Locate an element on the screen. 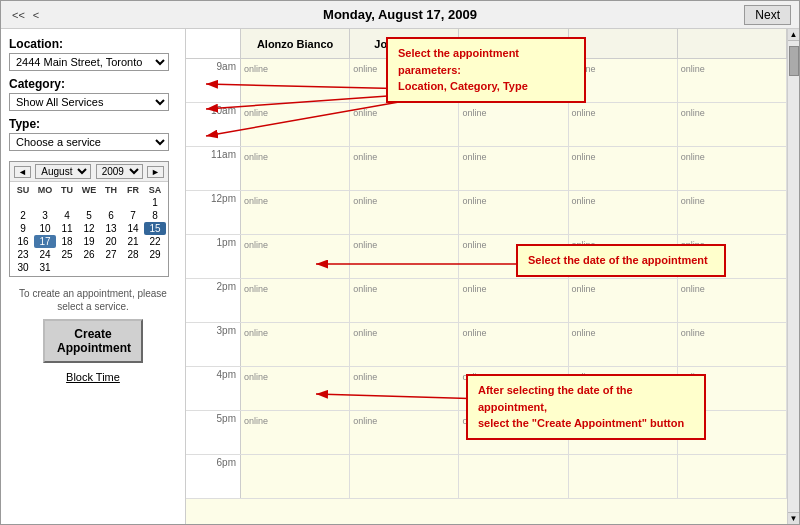  cal-cell-2pm-3: online is located at coordinates (514, 300).